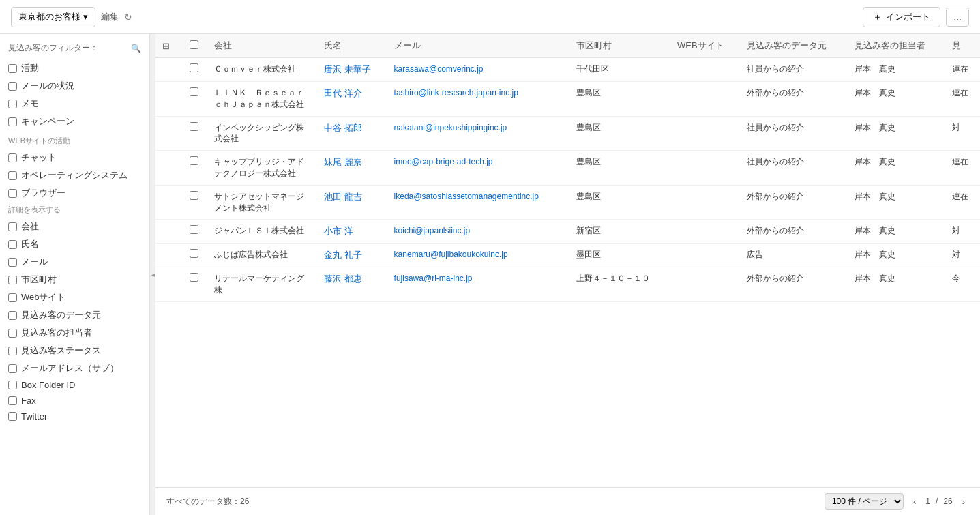  What do you see at coordinates (352, 134) in the screenshot?
I see `row-name-2: 中谷 拓郎` at bounding box center [352, 134].